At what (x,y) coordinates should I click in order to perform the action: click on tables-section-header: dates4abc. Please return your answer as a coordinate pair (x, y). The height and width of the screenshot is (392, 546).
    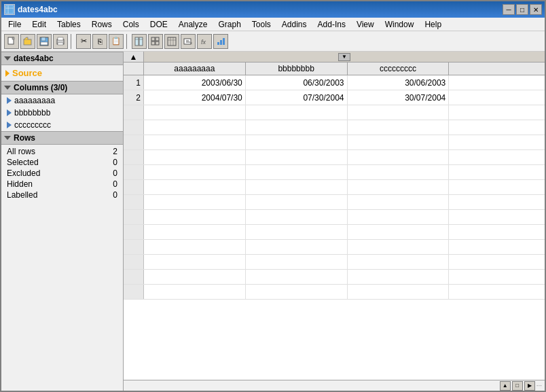
    Looking at the image, I should click on (62, 58).